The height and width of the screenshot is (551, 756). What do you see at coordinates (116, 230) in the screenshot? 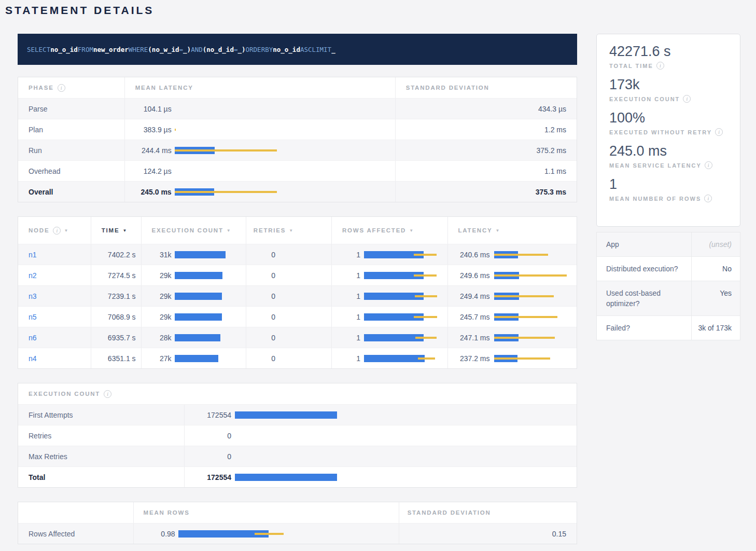
I see `column-header-time: TIME▼` at bounding box center [116, 230].